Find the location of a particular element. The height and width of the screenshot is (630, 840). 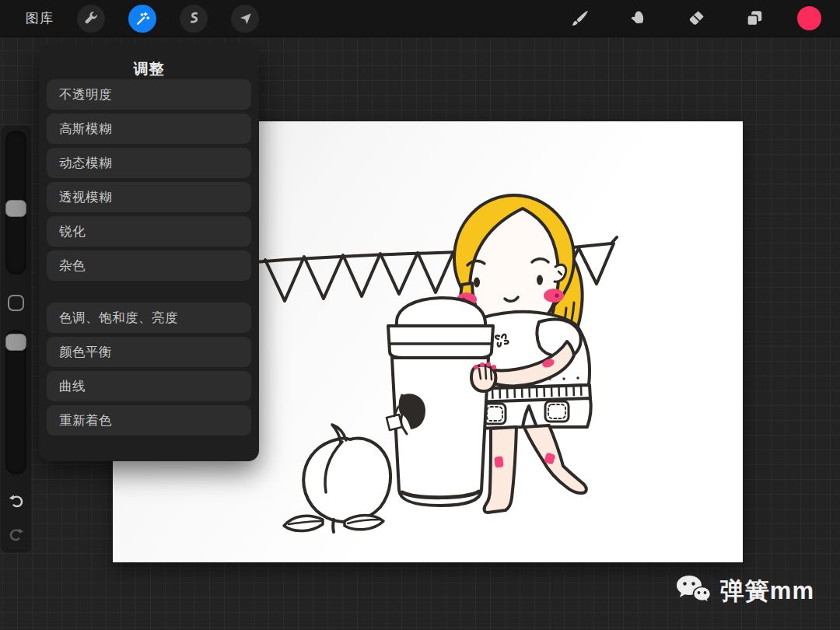

menu-item-color-balance: 颜色平衡 is located at coordinates (149, 352).